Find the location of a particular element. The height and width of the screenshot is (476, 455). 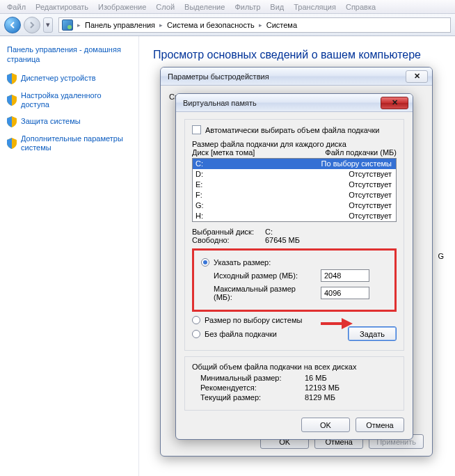

per-drive-label: Размер файла подкачки для каждого диска is located at coordinates (294, 144).